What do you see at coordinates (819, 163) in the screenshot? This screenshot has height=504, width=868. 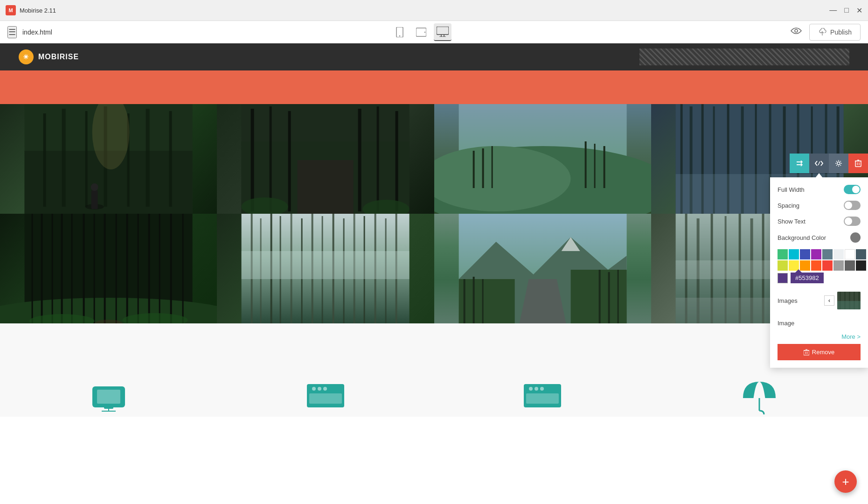 I see `code-icon` at bounding box center [819, 163].